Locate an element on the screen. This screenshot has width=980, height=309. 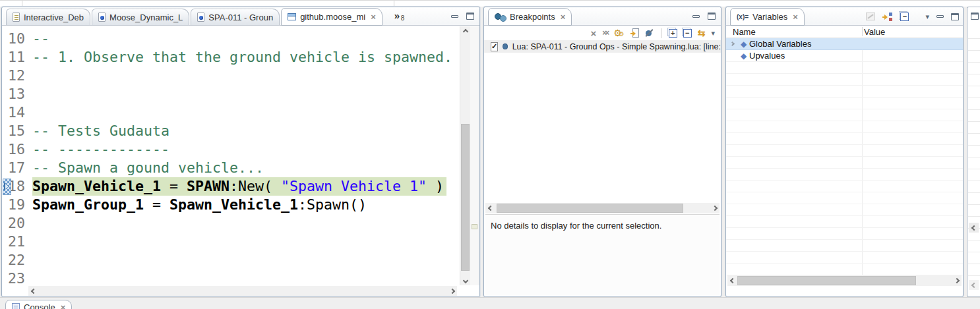
tab-console: Console × is located at coordinates (38, 304).